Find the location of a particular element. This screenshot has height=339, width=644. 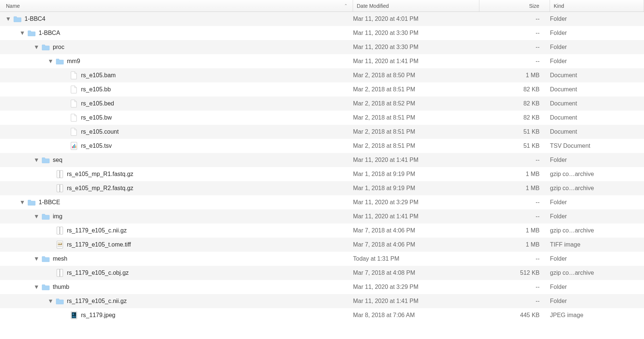

table-row: ▶rs_e105_mp_R1.fastq.gzMar 1, 2018 at 9:… is located at coordinates (322, 174).